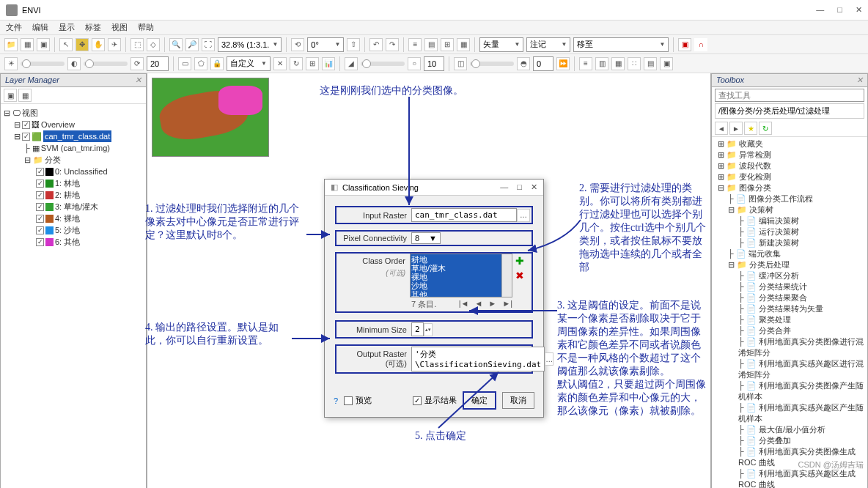 This screenshot has width=868, height=488. Describe the element at coordinates (249, 64) in the screenshot. I see `stretch-mode: 自定义▼` at that location.